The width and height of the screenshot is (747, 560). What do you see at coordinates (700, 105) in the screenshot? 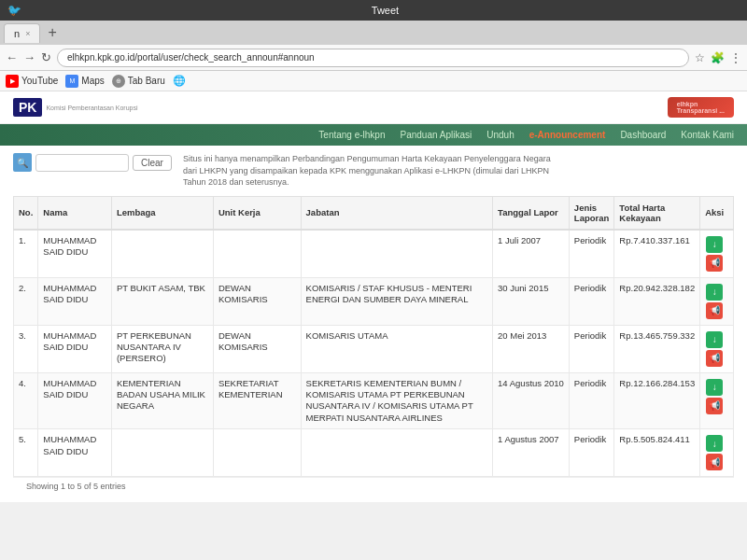
I see `elhkpn-logo-text: elhkpn` at bounding box center [700, 105].